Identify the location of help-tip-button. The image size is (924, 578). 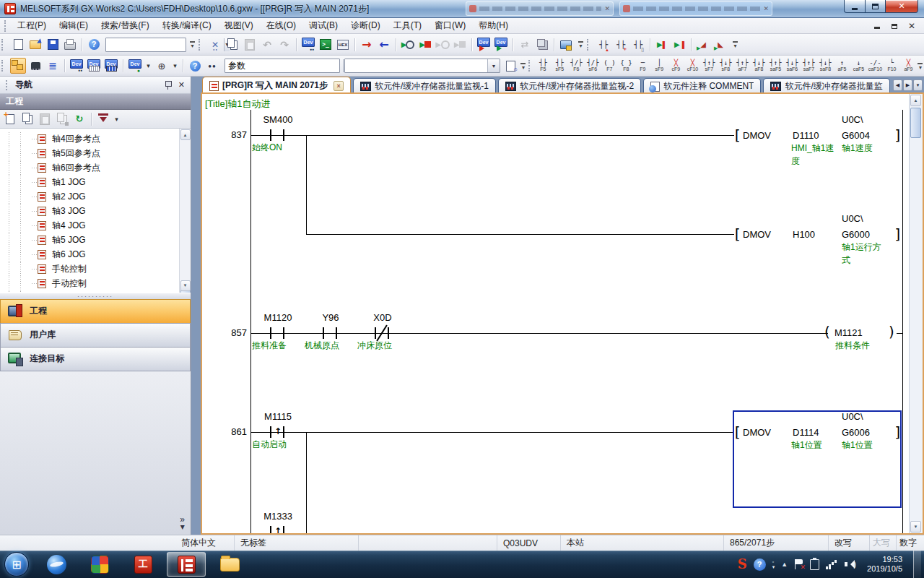
(195, 66).